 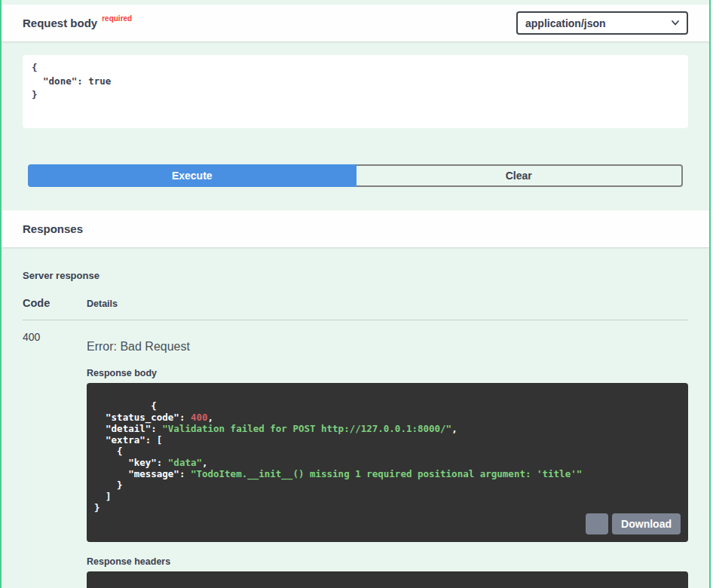 What do you see at coordinates (117, 18) in the screenshot?
I see `required-label: required` at bounding box center [117, 18].